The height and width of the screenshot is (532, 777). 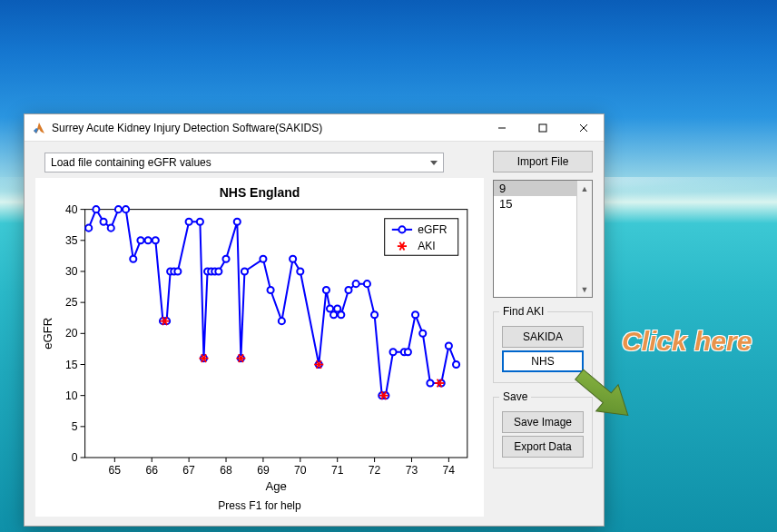 I want to click on results-listbox: 915 ▲ ▼, so click(x=543, y=239).